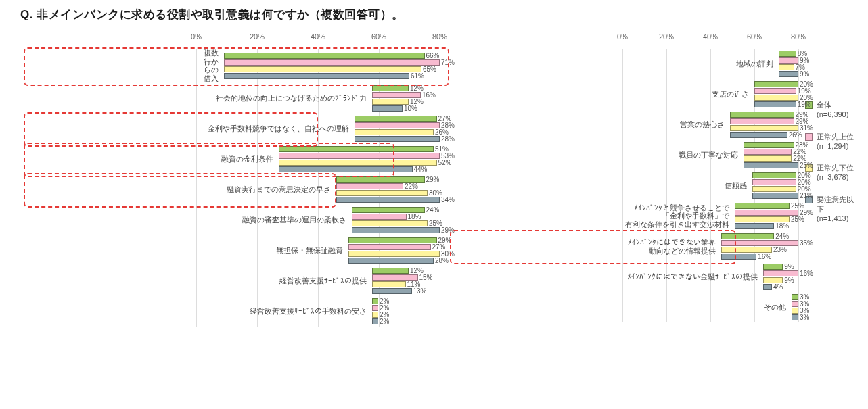 Image resolution: width=868 pixels, height=409 pixels. What do you see at coordinates (806, 165) in the screenshot?
I see `bar-value: 25%` at bounding box center [806, 165].